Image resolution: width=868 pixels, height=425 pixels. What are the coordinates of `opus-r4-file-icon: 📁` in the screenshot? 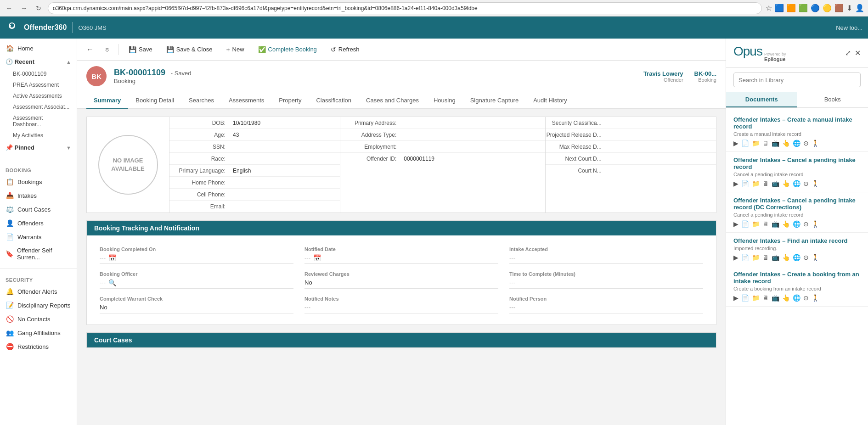 It's located at (756, 298).